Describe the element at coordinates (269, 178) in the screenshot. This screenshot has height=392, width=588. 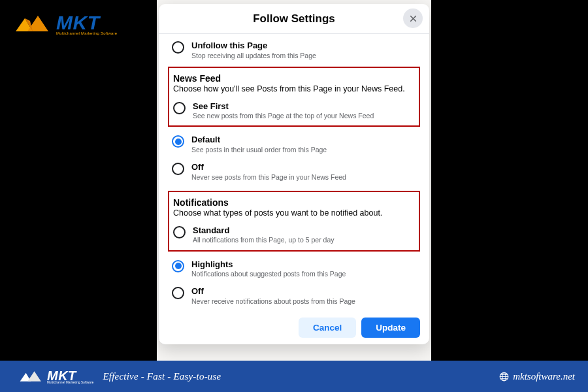
I see `option-sub: Never see posts from this Page in your N…` at that location.